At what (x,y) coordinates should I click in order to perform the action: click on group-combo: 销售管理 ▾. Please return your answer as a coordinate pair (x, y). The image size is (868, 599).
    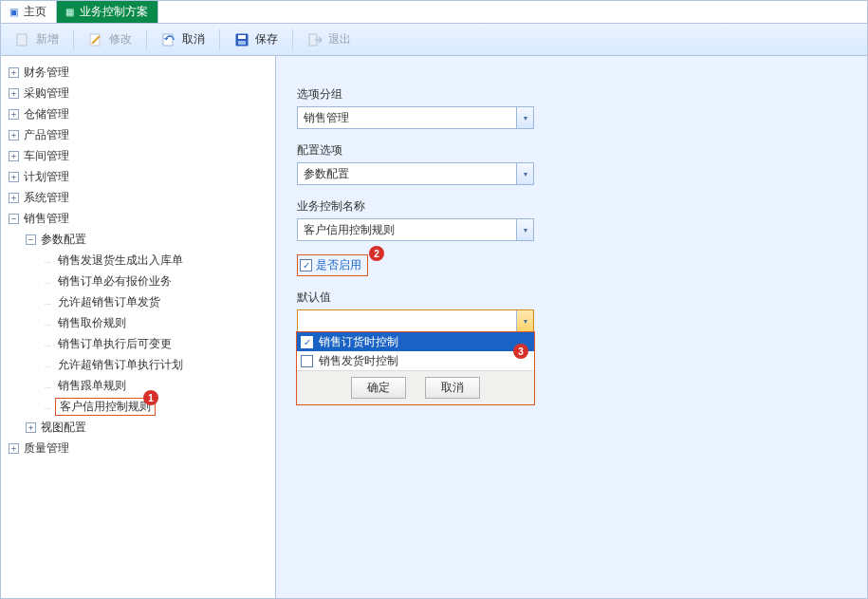
    Looking at the image, I should click on (416, 118).